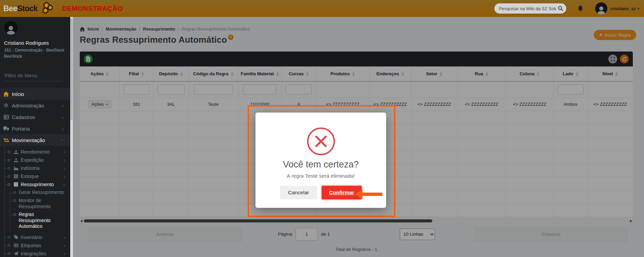 Image resolution: width=644 pixels, height=257 pixels. What do you see at coordinates (530, 8) in the screenshot?
I see `wiki-search` at bounding box center [530, 8].